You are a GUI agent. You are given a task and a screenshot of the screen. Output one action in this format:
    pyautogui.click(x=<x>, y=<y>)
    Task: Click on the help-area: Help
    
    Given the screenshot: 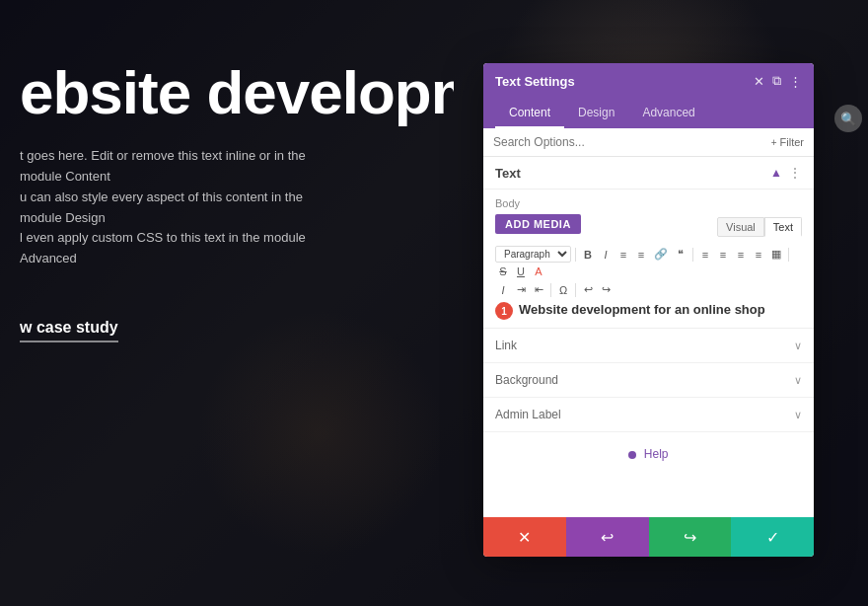 What is the action you would take?
    pyautogui.click(x=649, y=453)
    